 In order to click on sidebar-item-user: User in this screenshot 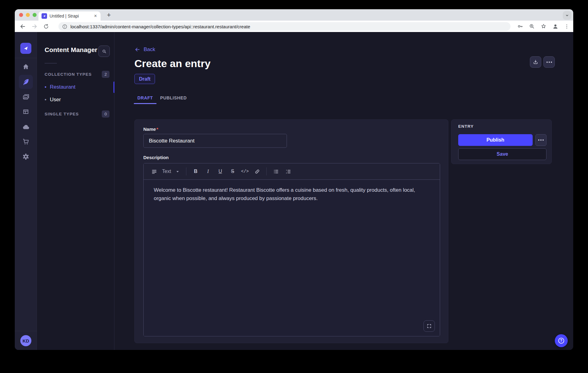, I will do `click(77, 100)`.